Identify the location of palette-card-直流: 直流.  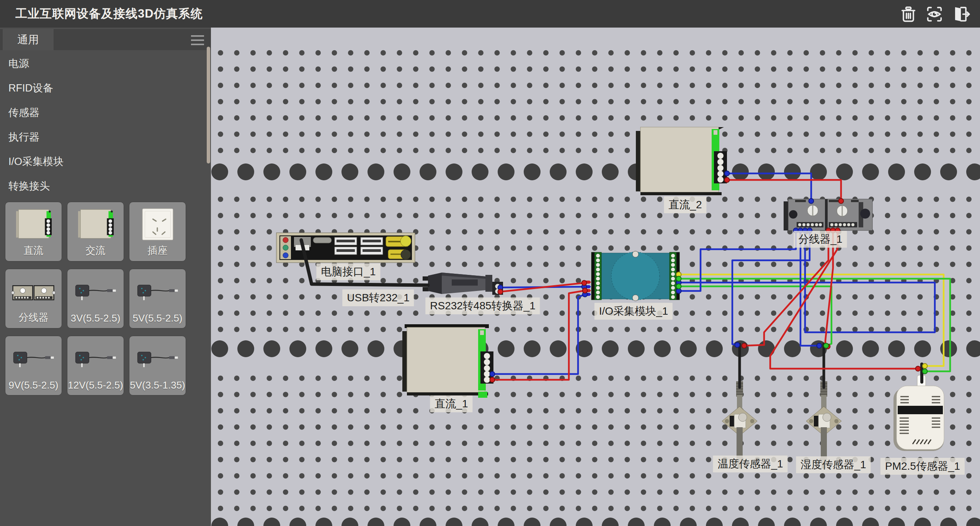
(34, 232).